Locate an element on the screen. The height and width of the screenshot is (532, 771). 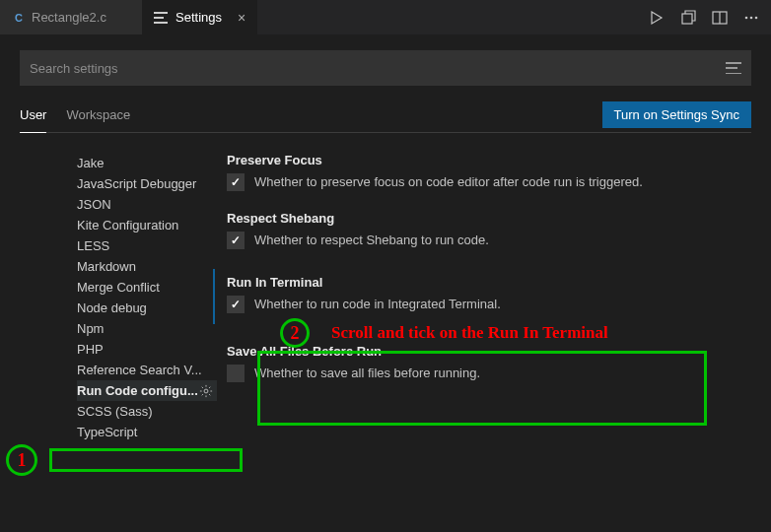
tab-rectangle2-c: C Rectangle2.c × is located at coordinates (71, 18).